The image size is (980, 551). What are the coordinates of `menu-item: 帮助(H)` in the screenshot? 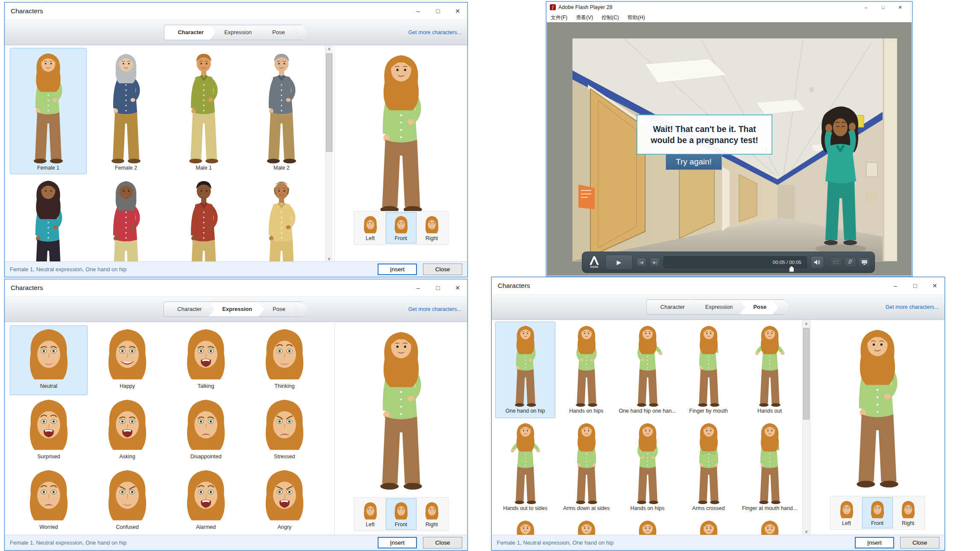 It's located at (637, 18).